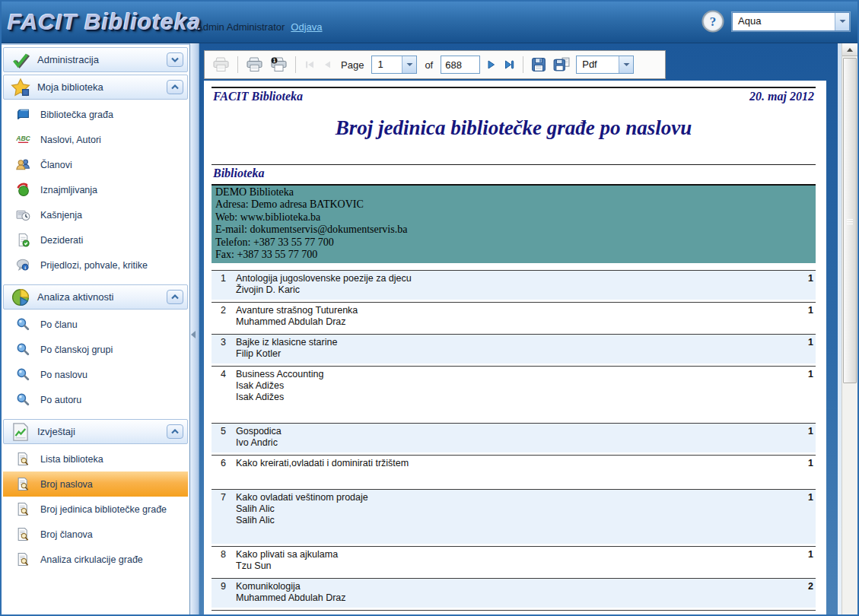  What do you see at coordinates (514, 471) in the screenshot?
I see `table-row: 6Kako kreirati,ovladati i dominirati trž…` at bounding box center [514, 471].